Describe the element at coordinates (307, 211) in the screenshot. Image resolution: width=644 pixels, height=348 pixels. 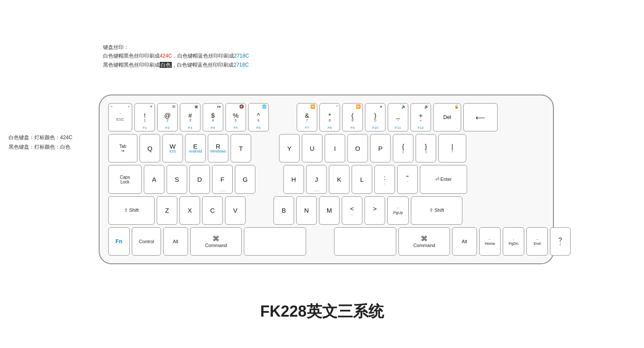
I see `key-n: N` at that location.